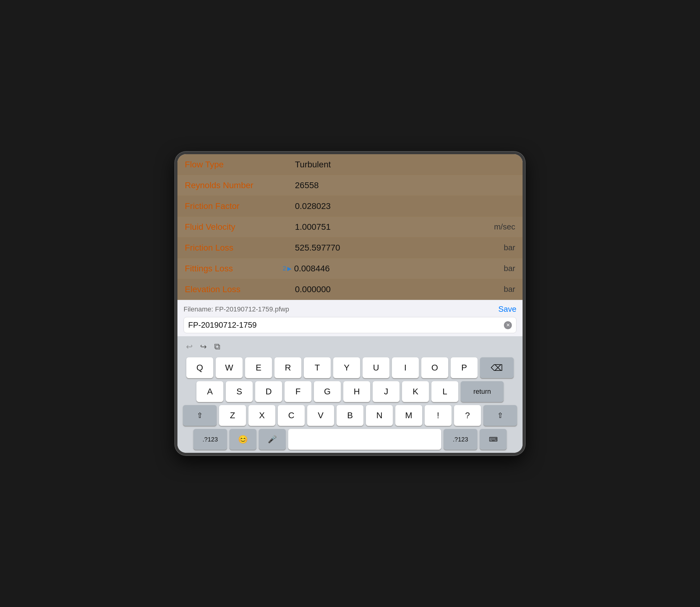  What do you see at coordinates (298, 392) in the screenshot?
I see `key-f: F` at bounding box center [298, 392].